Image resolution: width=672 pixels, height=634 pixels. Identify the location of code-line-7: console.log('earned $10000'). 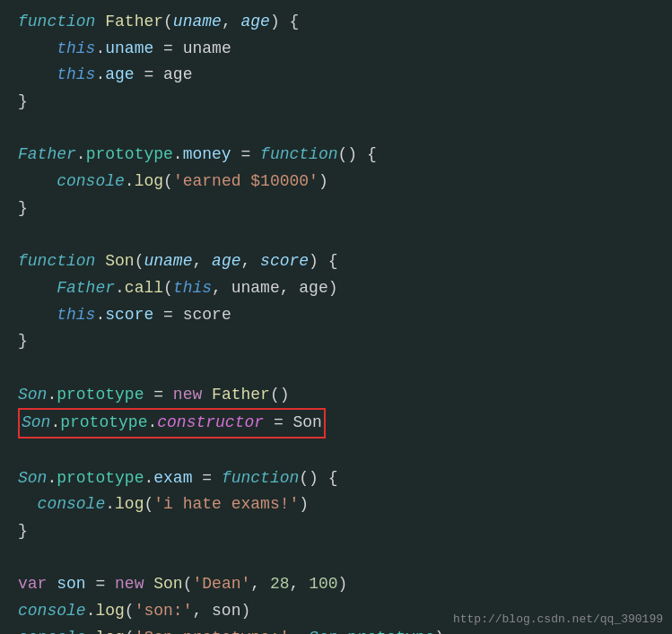
(336, 182).